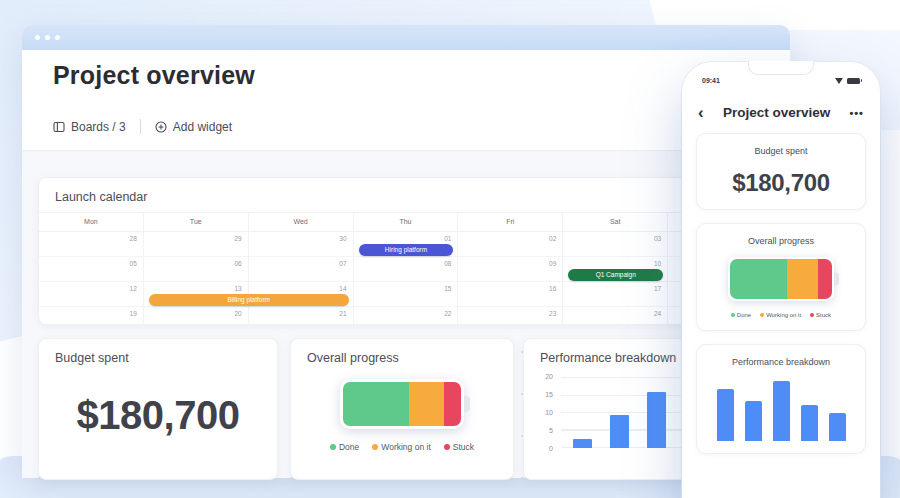 Image resolution: width=900 pixels, height=498 pixels. Describe the element at coordinates (856, 113) in the screenshot. I see `more-menu-icon: •••` at that location.